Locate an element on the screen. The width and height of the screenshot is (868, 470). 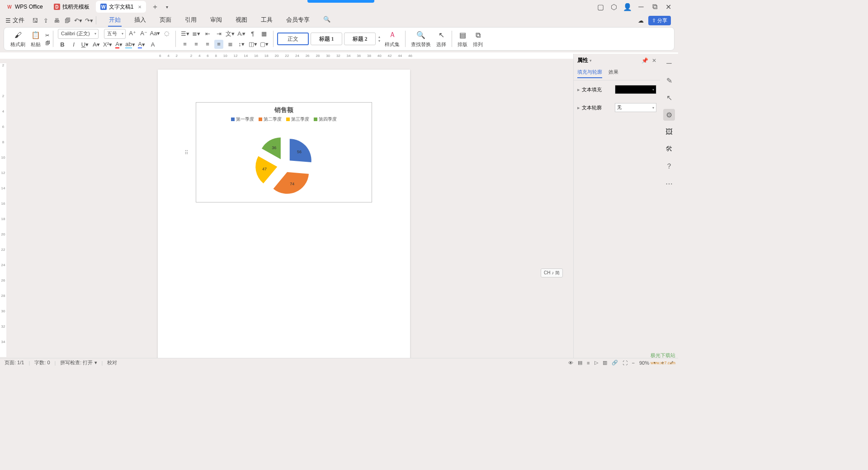
tab-templates: D 找稻壳模板 is located at coordinates (71, 7).